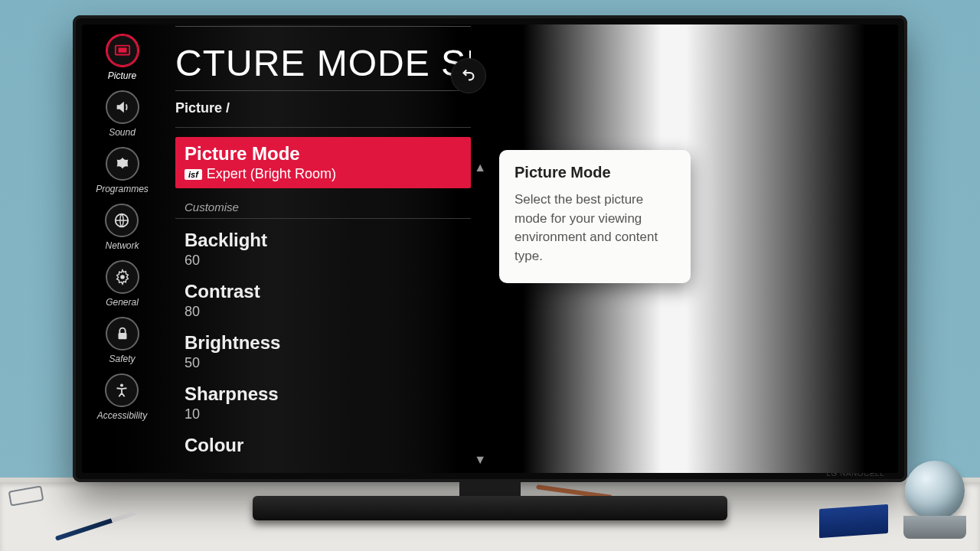  What do you see at coordinates (323, 162) in the screenshot?
I see `setting-picture-mode: Picture Mode isfExpert (Bright Room)` at bounding box center [323, 162].